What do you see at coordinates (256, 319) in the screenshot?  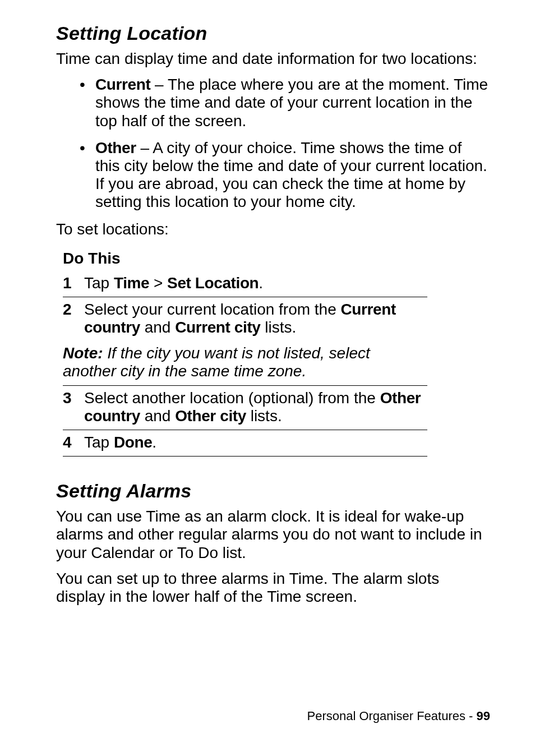 I see `step-2-text: Select your current location from the Cu…` at bounding box center [256, 319].